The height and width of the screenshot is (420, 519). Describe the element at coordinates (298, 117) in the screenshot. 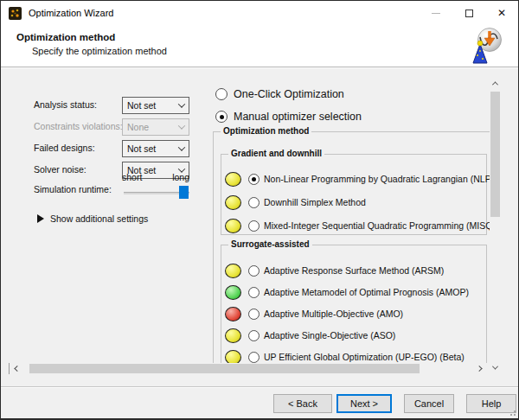

I see `manual-optimizer-selection-label: Manual optimizer selection` at that location.